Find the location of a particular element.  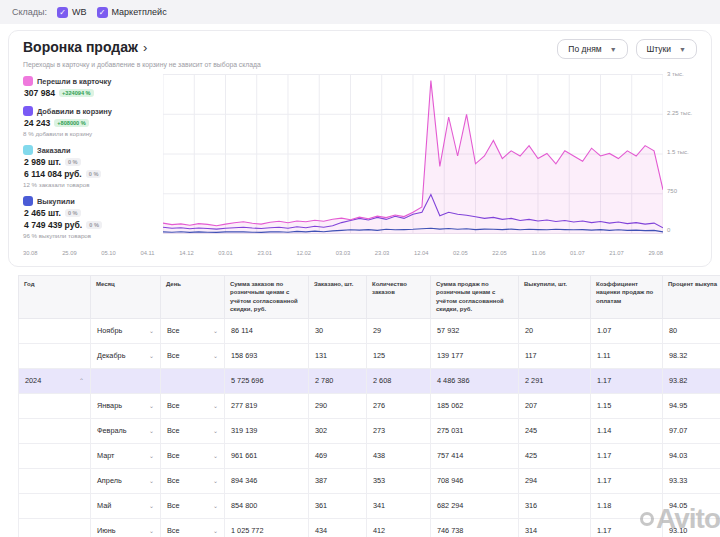

value-cell: 469 is located at coordinates (338, 456).